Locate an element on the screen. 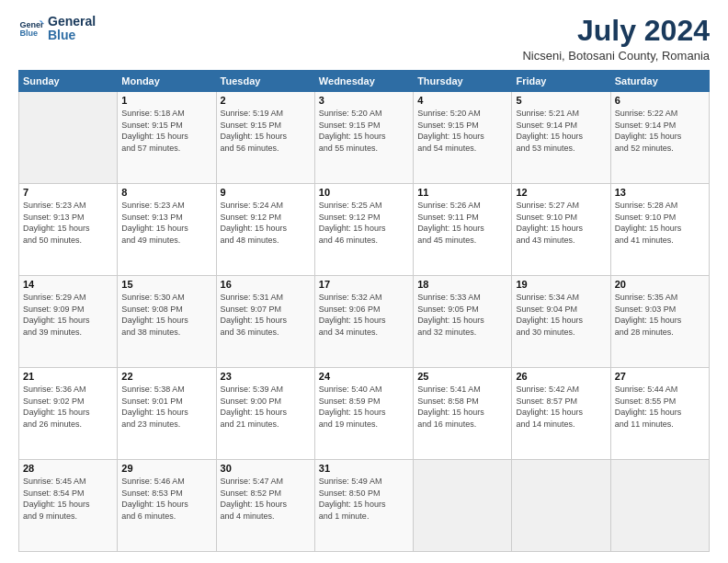  calendar-cell: 31Sunrise: 5:49 AM Sunset: 8:50 PM Dayli… is located at coordinates (364, 506).